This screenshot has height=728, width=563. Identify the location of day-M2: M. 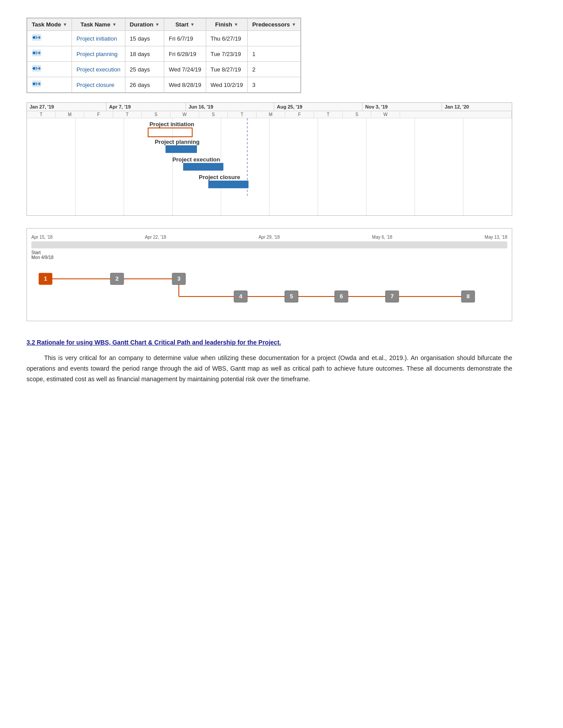
(271, 115).